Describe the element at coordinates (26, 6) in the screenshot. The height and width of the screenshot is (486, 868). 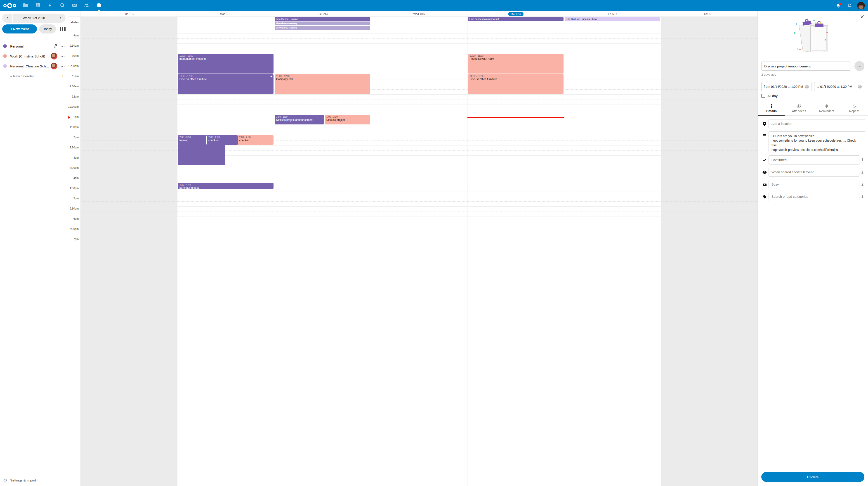
I see `files-app-button` at that location.